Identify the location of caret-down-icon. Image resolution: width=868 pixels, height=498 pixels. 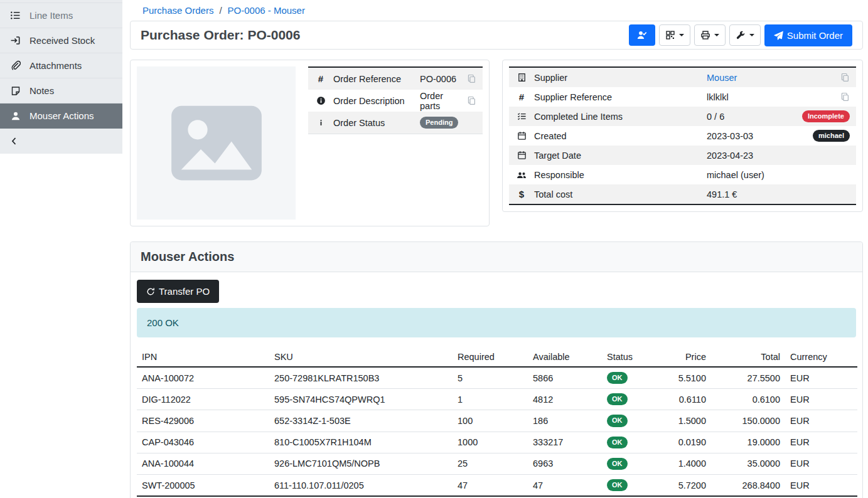
(717, 35).